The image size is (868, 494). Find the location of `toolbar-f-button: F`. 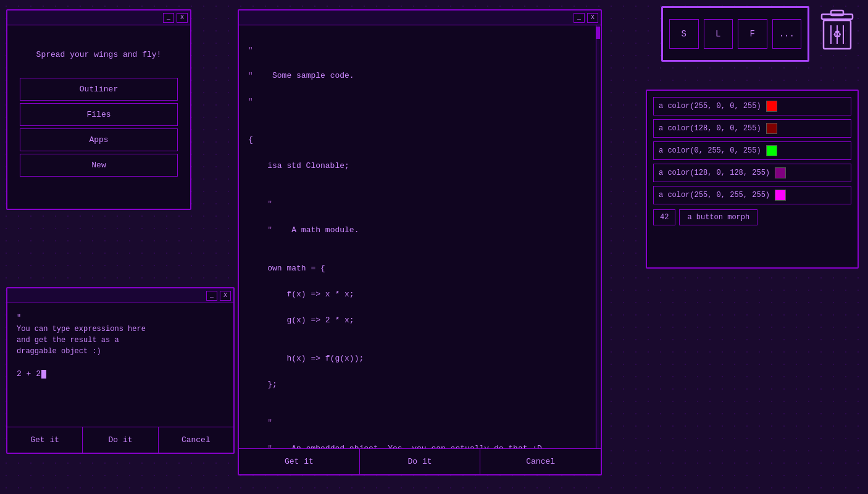

toolbar-f-button: F is located at coordinates (753, 34).